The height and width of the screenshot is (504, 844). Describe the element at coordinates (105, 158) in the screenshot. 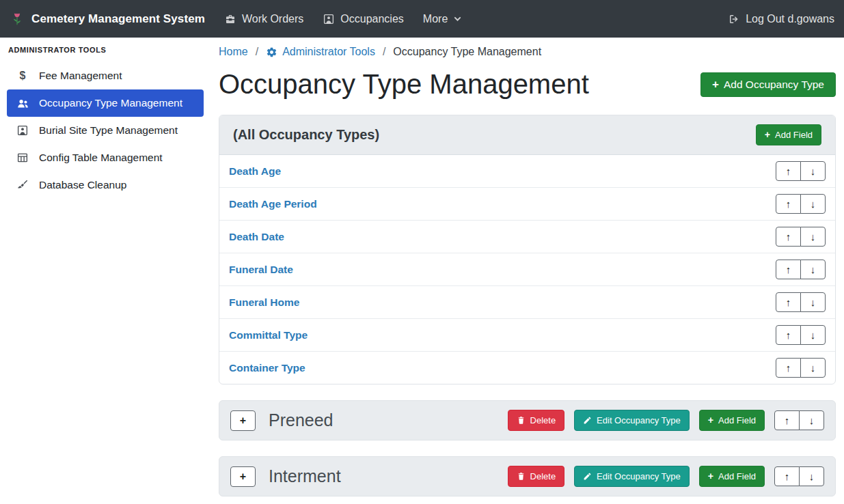

I see `sidebar-item-config-table-management: Config Table Management` at that location.